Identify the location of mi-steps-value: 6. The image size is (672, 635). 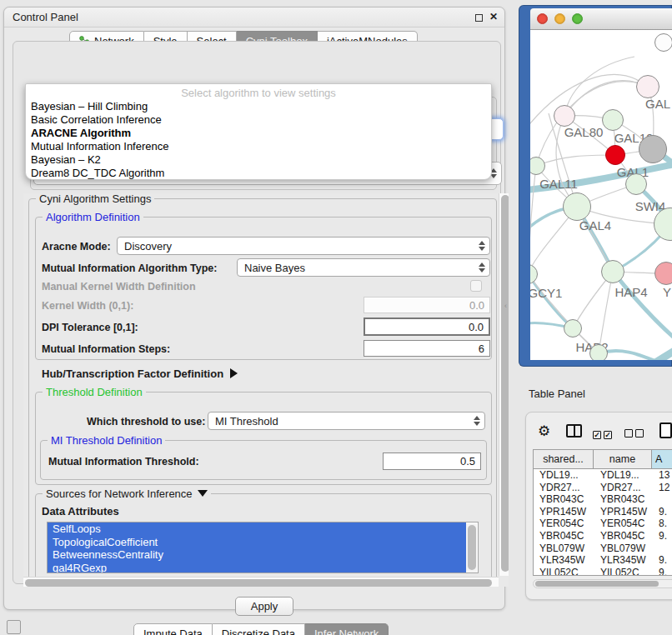
(482, 348).